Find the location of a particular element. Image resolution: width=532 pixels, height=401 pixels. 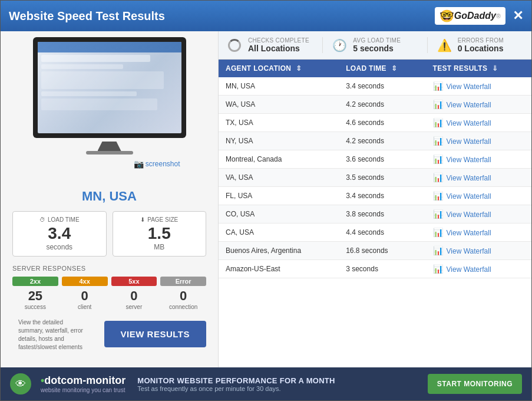

footer-logo-area: 👁 •dotcom-monitor website monitoring you… is located at coordinates (68, 384).